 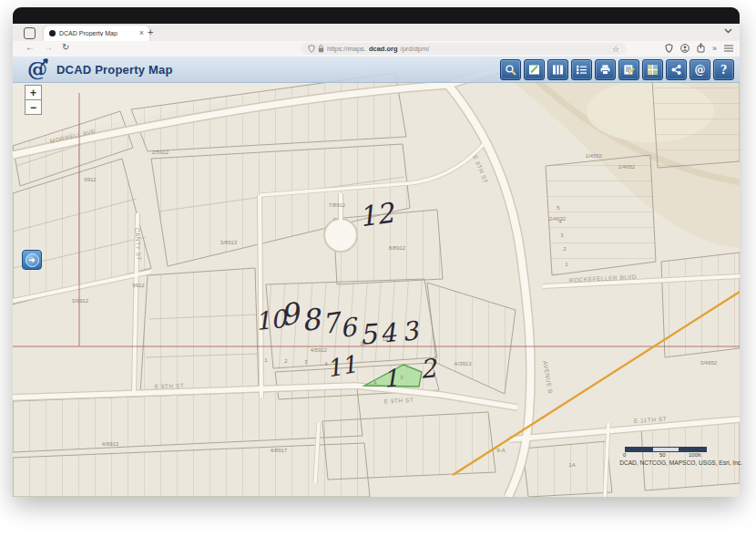 What do you see at coordinates (30, 47) in the screenshot?
I see `back-button: ←` at bounding box center [30, 47].